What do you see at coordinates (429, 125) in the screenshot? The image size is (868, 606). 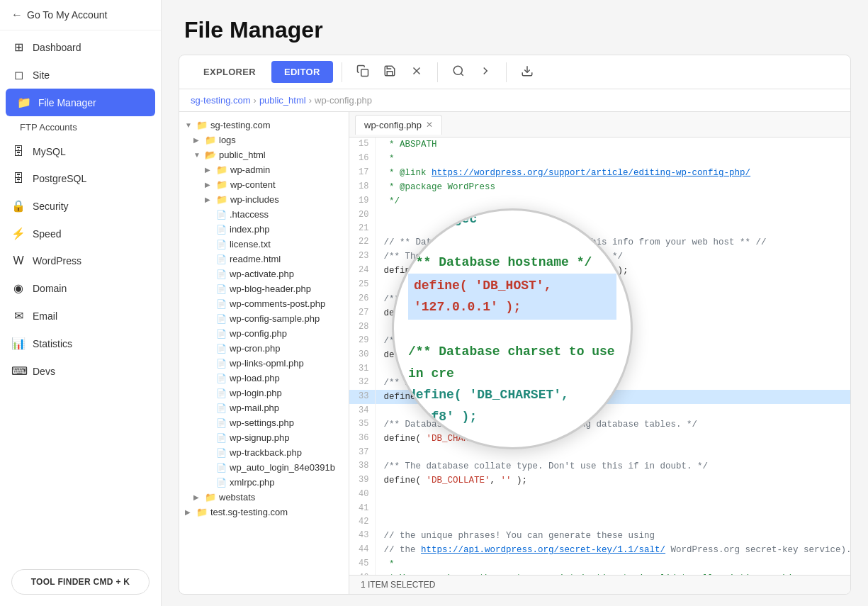 I see `close-tab-button: ✕` at bounding box center [429, 125].